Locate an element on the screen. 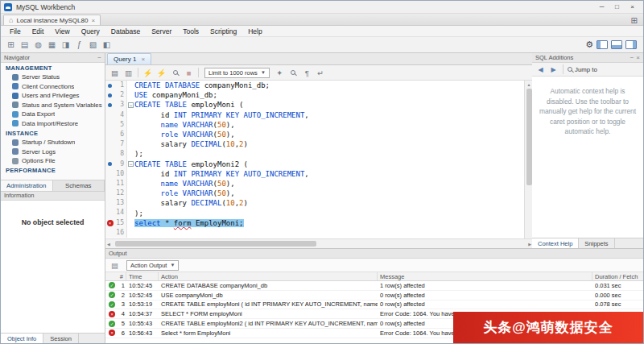  output-row-2: ✓210:52:45USE companyMoni_db0 row(s) aff… is located at coordinates (374, 296).